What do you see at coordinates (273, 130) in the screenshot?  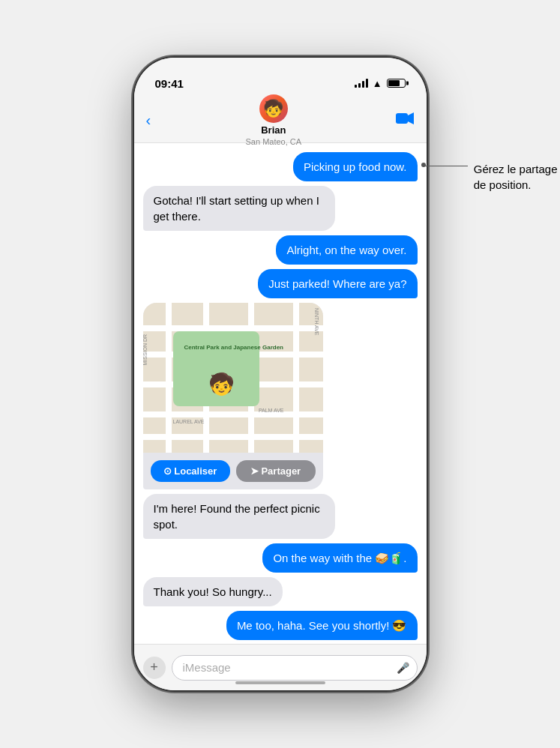 I see `contact-name: Brian` at bounding box center [273, 130].